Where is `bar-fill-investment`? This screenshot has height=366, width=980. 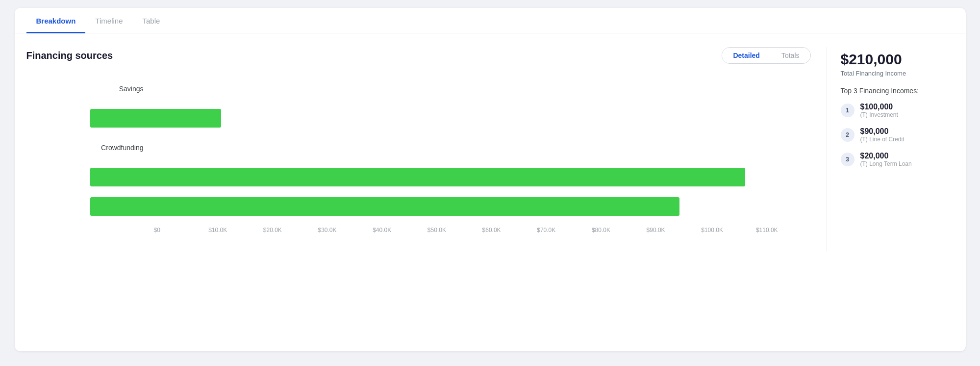
bar-fill-investment is located at coordinates (418, 177).